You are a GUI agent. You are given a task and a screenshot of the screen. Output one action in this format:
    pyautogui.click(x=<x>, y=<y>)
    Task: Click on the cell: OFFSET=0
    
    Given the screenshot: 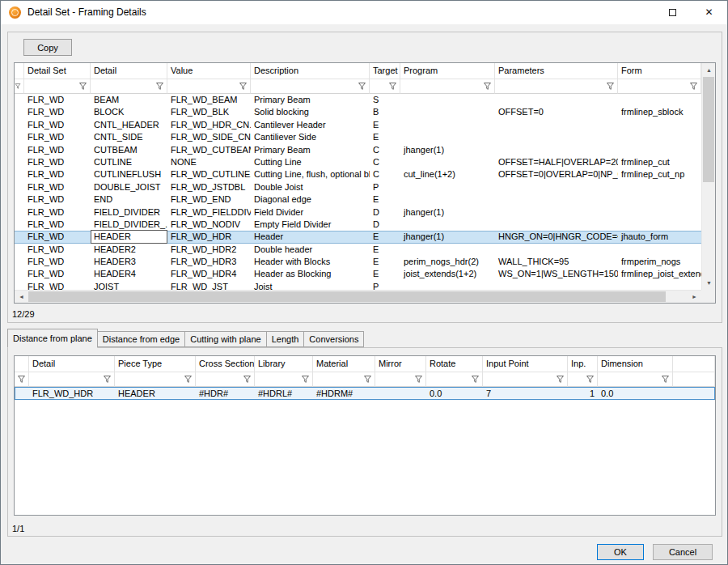 What is the action you would take?
    pyautogui.click(x=557, y=112)
    